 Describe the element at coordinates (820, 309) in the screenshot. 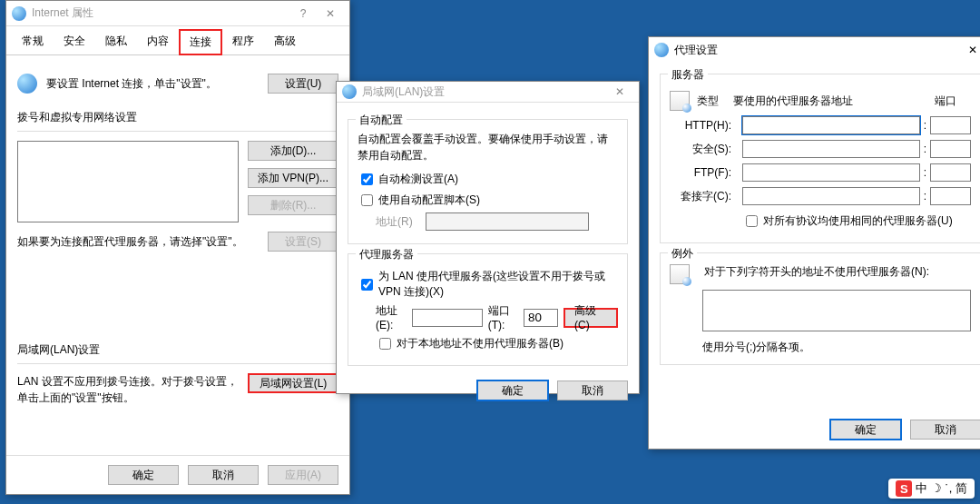

I see `exceptions-group: 例外 对于下列字符开头的地址不使用代理服务器(N): 使用分号(;)分隔各项。` at that location.